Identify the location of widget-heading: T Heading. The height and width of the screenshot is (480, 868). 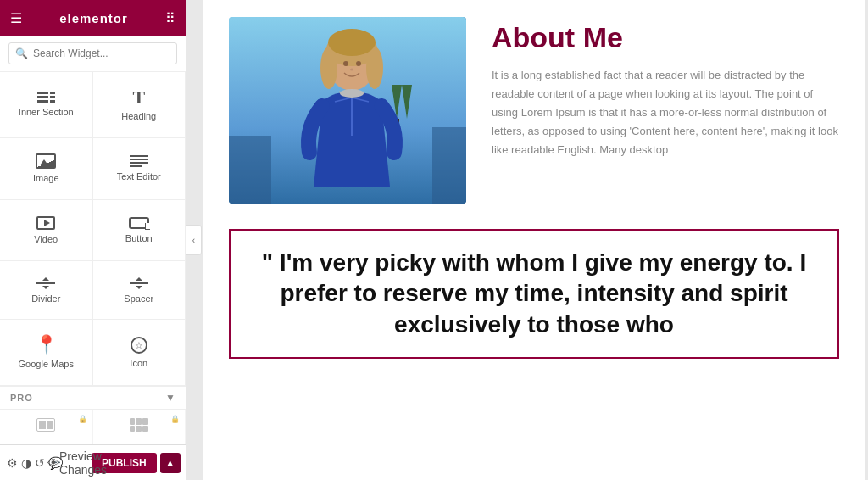
(140, 105).